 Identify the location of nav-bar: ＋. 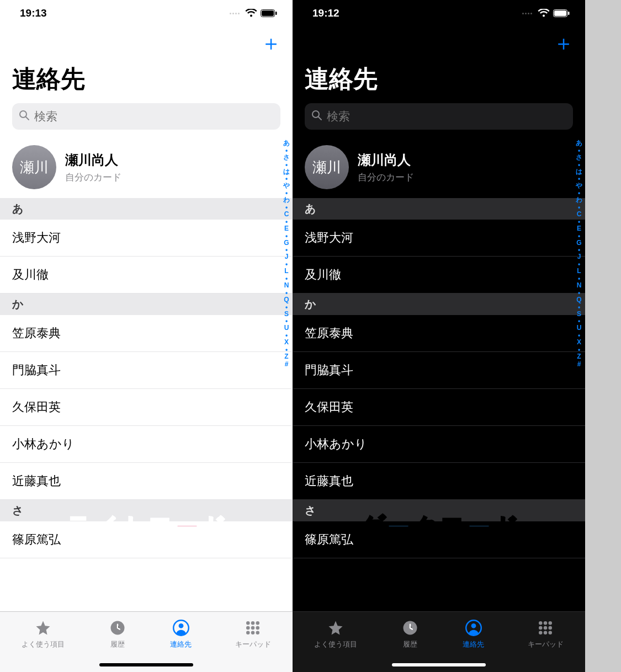
(439, 43).